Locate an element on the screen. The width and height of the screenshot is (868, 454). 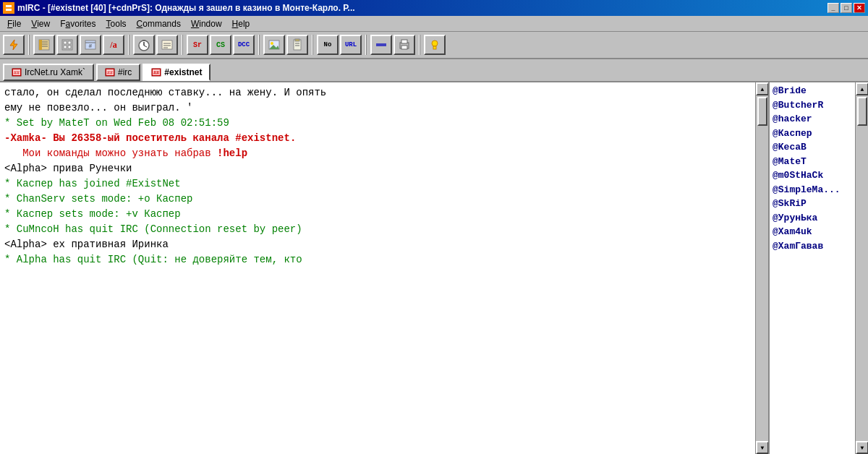
user-kasper: @Каспер is located at coordinates (812, 134).